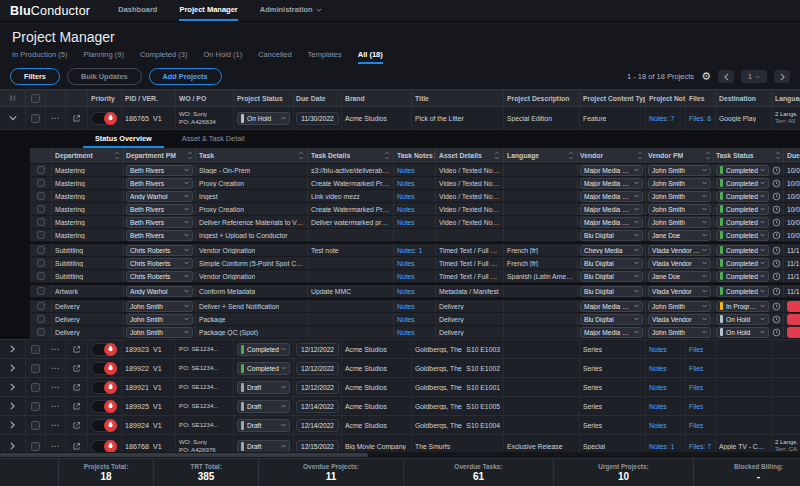 This screenshot has height=486, width=800. Describe the element at coordinates (612, 156) in the screenshot. I see `column-header-vendor: Vendor` at that location.